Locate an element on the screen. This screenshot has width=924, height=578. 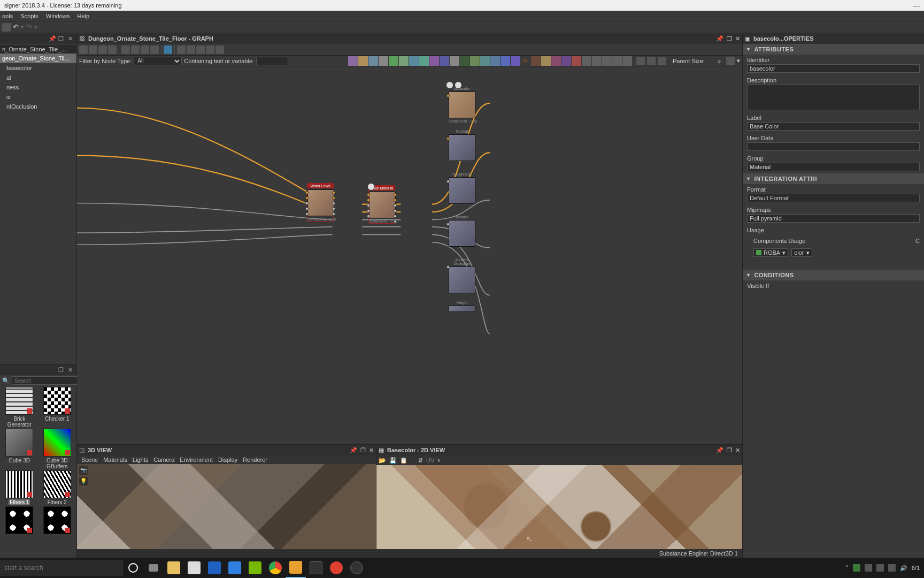
input-group: Material is located at coordinates (833, 167).